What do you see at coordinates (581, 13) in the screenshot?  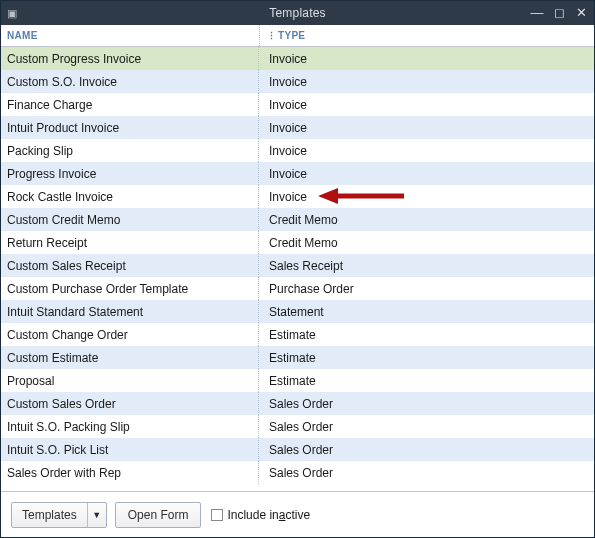 I see `close-button: ✕` at bounding box center [581, 13].